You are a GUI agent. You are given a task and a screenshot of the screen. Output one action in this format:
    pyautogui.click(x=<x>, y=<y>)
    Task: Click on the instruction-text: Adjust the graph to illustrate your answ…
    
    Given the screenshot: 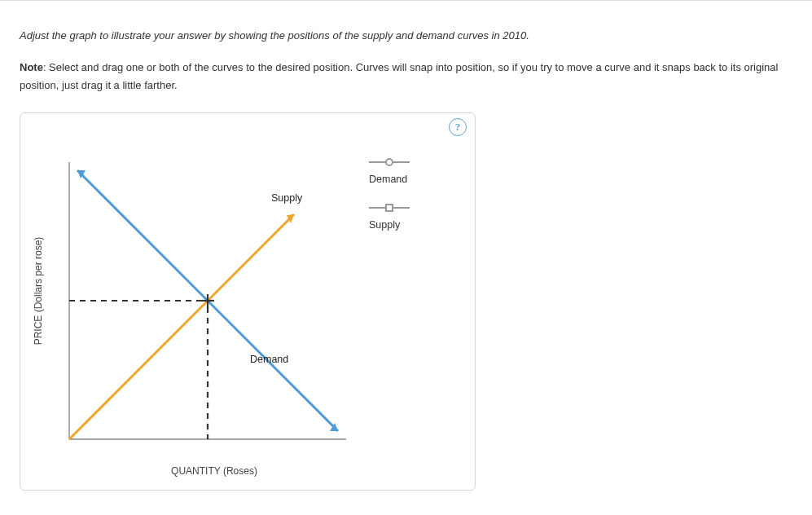 What is the action you would take?
    pyautogui.click(x=406, y=36)
    